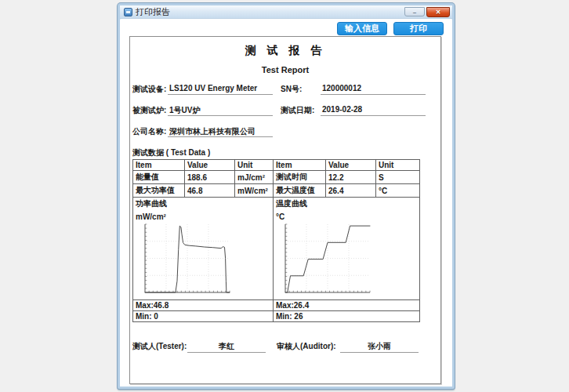  I want to click on print-button: 打印, so click(419, 28).